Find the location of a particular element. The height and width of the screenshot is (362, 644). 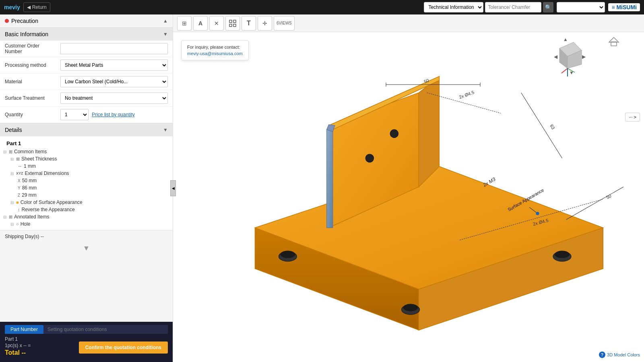

details-collapse-icon: ▼ is located at coordinates (165, 130).